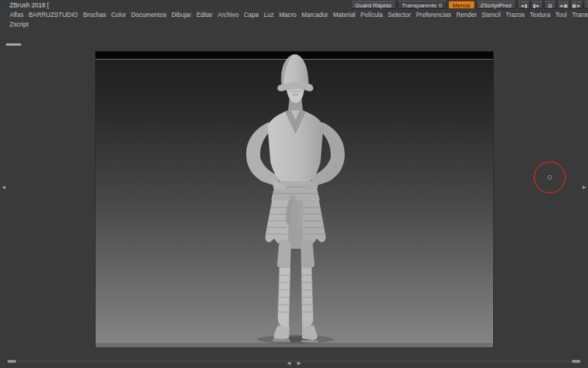 The height and width of the screenshot is (368, 588). I want to click on left-tray-handle: ◄, so click(4, 188).